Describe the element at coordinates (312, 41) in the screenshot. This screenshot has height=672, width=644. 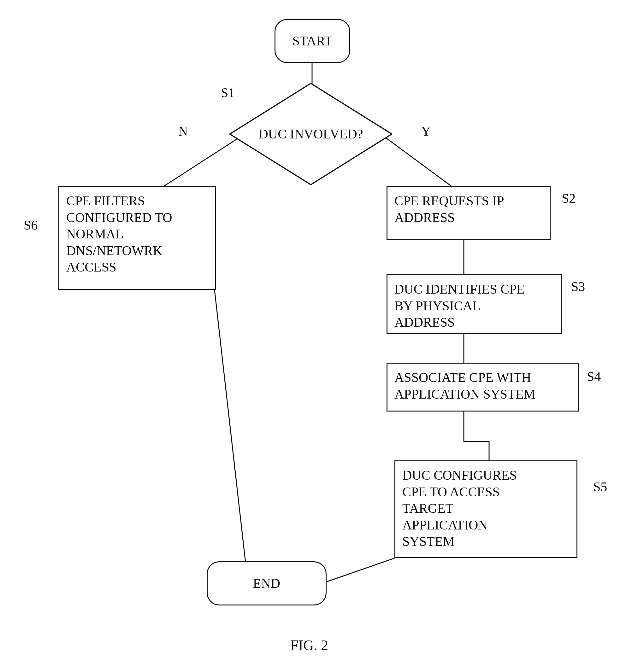
I see `start-label: START` at that location.